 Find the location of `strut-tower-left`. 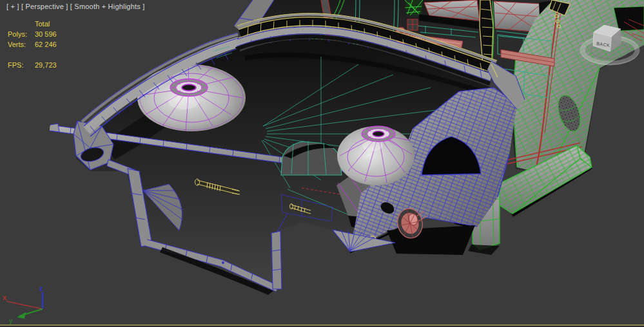

strut-tower-left is located at coordinates (191, 98).